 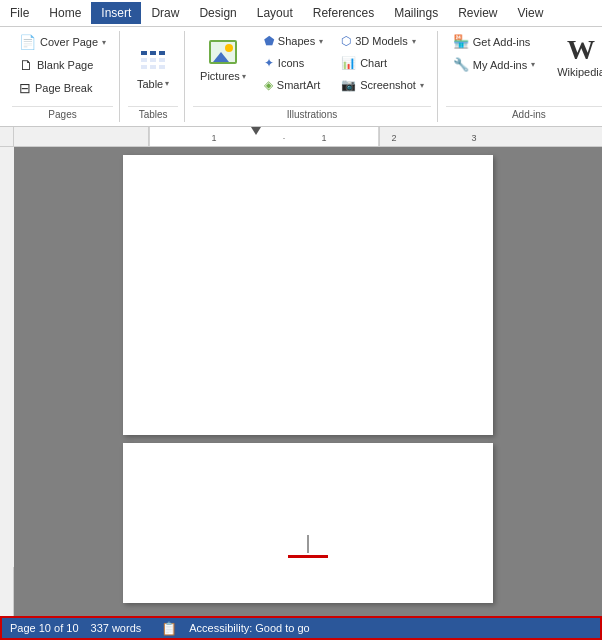 I want to click on status-bar: Page 10 of 10 337 words 📋 Accessibility:…, so click(x=301, y=628).